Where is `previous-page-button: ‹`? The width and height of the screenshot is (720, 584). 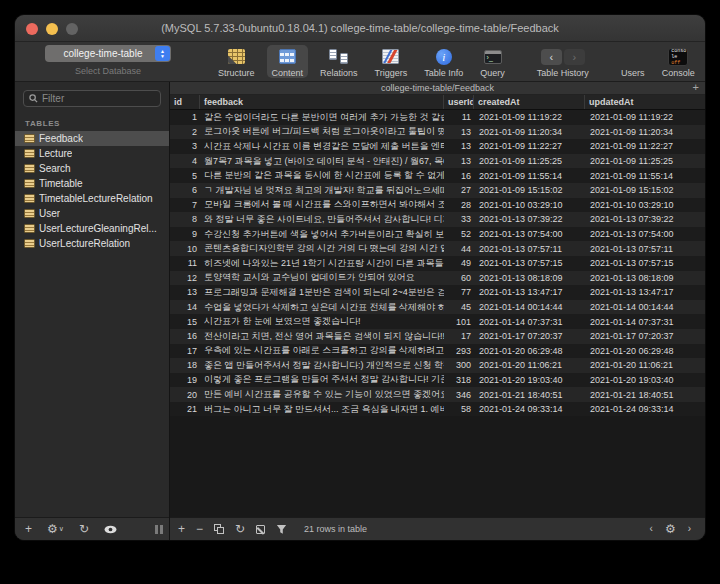
previous-page-button: ‹ is located at coordinates (652, 529).